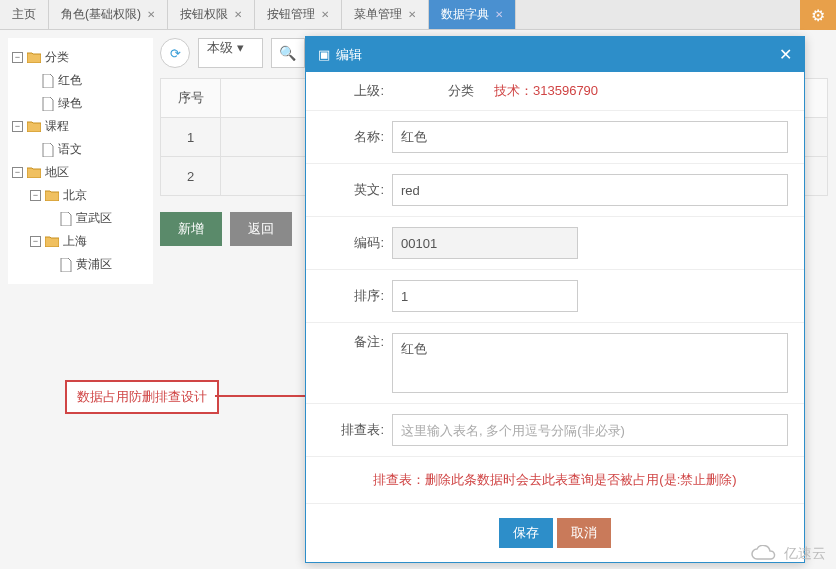 The width and height of the screenshot is (836, 569). What do you see at coordinates (357, 342) in the screenshot?
I see `remark-label: 备注:` at bounding box center [357, 342].